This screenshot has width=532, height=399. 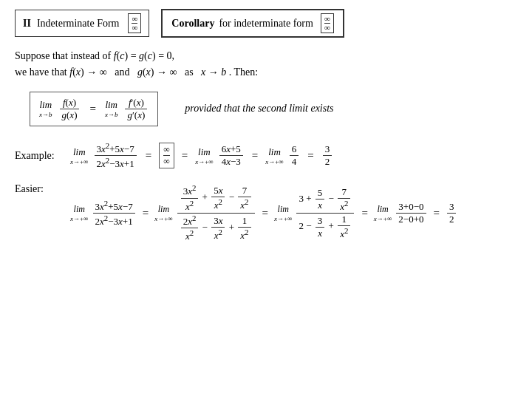 I want to click on inf-fraction-right: ∞ ∞, so click(x=327, y=24).